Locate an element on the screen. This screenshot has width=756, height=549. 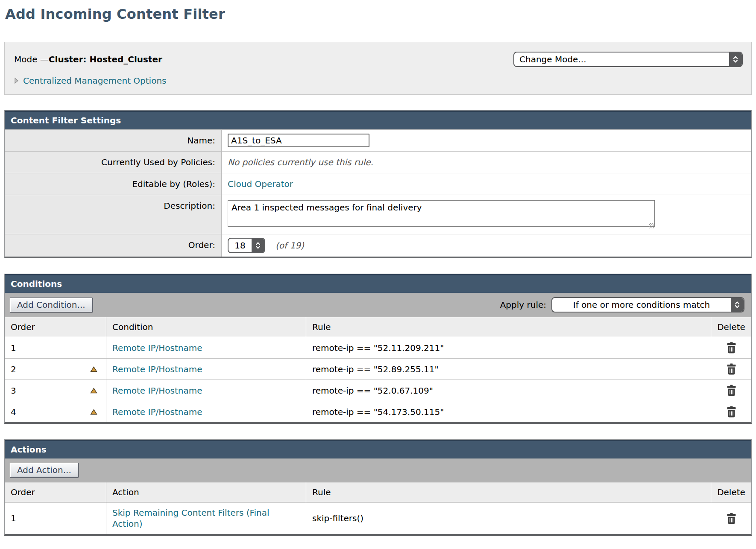
cluster-name: Cluster: Hosted_Cluster is located at coordinates (105, 59).